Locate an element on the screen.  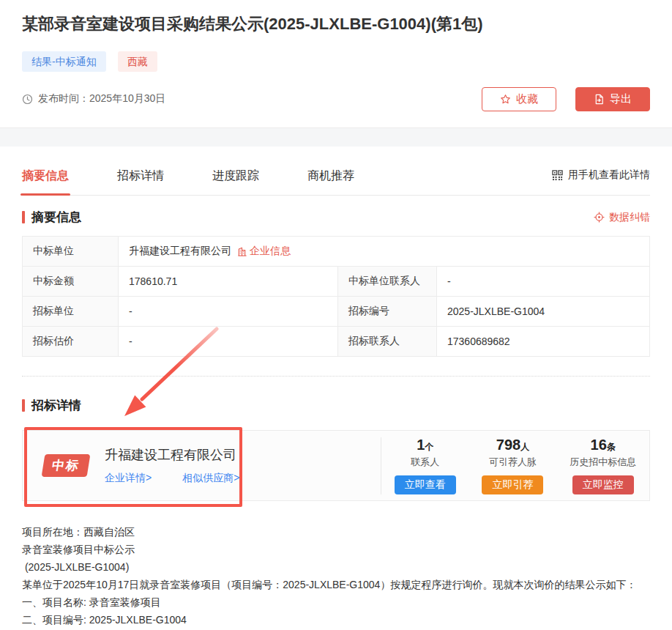
tab-opportunity: 商机推荐 is located at coordinates (331, 182).